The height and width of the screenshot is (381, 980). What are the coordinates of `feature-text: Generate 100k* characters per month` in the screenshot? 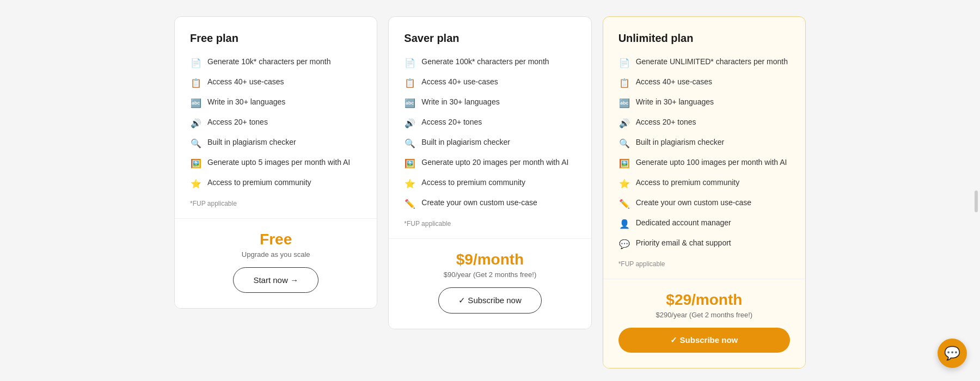 It's located at (485, 62).